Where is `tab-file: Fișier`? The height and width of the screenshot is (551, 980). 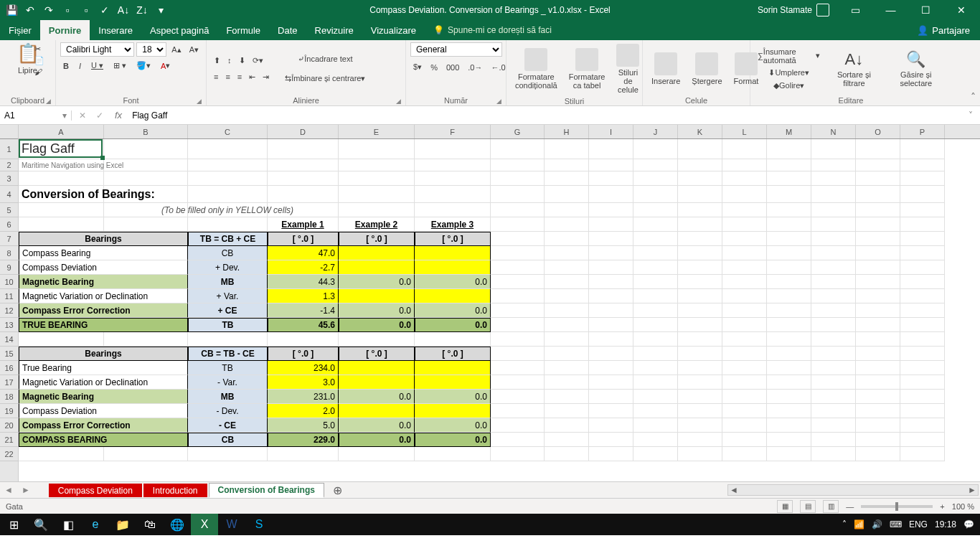 tab-file: Fișier is located at coordinates (20, 30).